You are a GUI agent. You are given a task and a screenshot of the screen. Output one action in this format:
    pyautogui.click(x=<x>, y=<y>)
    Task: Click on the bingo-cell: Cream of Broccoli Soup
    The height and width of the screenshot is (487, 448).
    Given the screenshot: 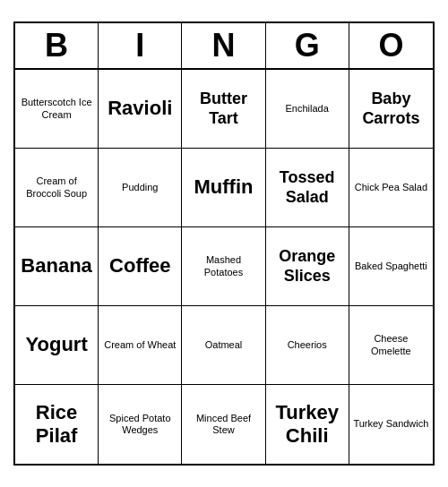 What is the action you would take?
    pyautogui.click(x=57, y=188)
    